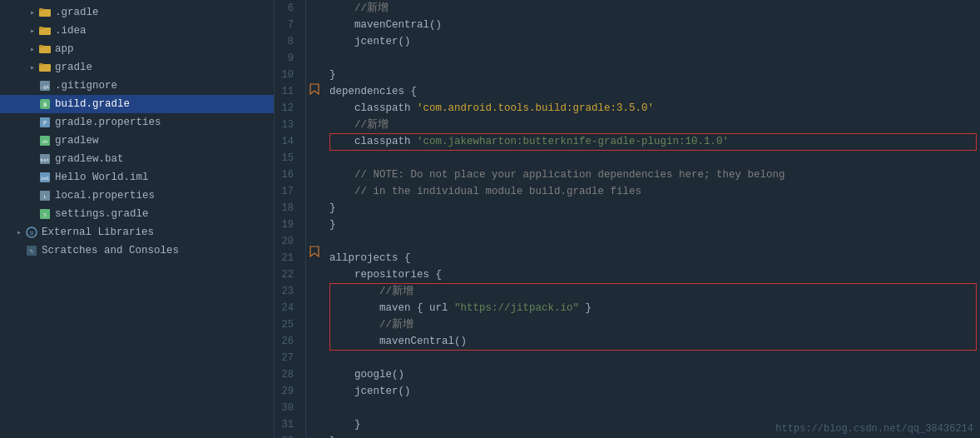  Describe the element at coordinates (286, 92) in the screenshot. I see `line-number-11: 11` at that location.